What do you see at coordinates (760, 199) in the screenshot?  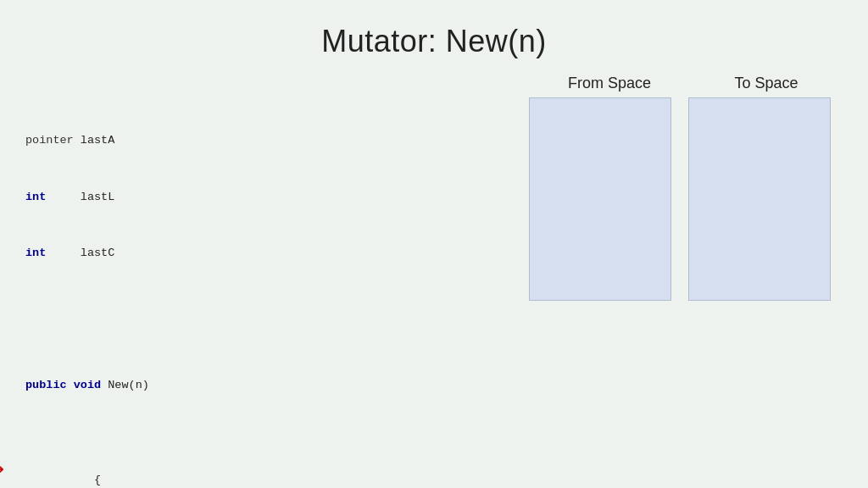 I see `to-space-box` at bounding box center [760, 199].